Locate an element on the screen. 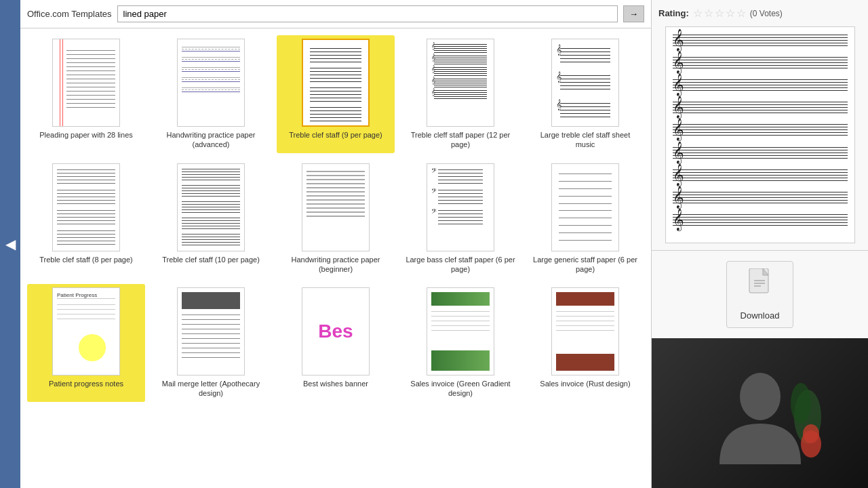 This screenshot has height=488, width=868. template-thumb: 𝄞 𝄞 is located at coordinates (585, 83).